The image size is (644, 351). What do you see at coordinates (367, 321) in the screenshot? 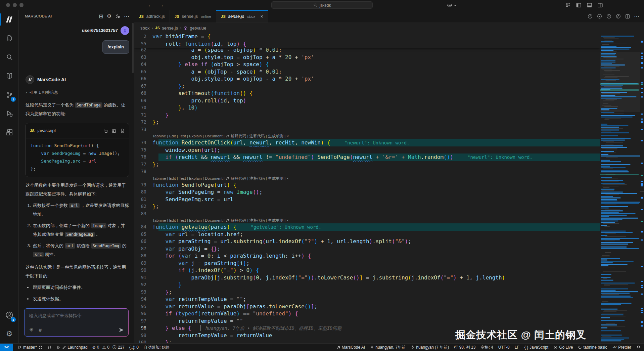
I see `code-line: 97 returnTempValue = ""` at bounding box center [367, 321].